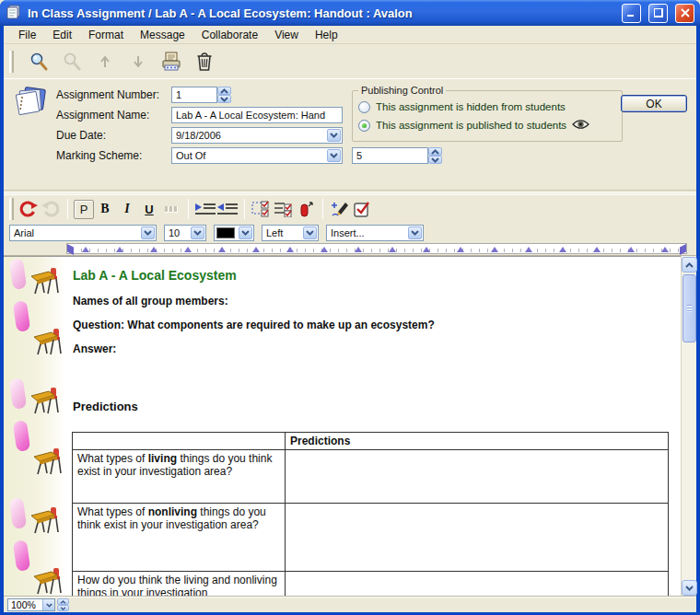  What do you see at coordinates (306, 209) in the screenshot?
I see `marker-tool-icon` at bounding box center [306, 209].